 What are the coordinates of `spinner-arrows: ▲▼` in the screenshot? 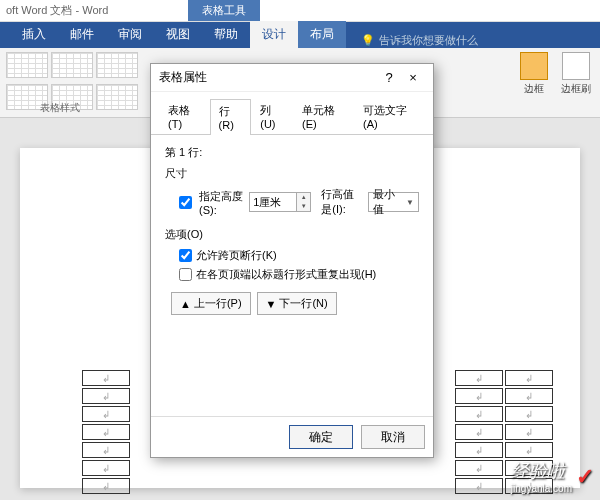 It's located at (303, 202).